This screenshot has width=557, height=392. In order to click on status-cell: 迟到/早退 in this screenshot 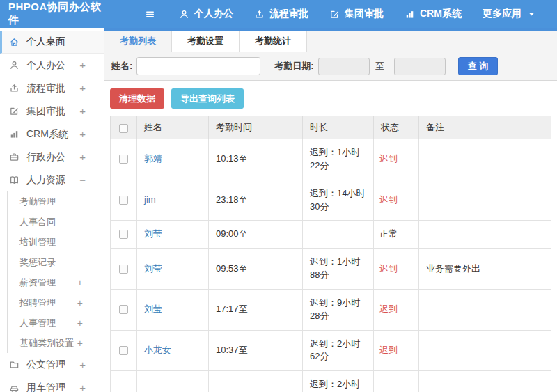, I will do `click(397, 382)`.